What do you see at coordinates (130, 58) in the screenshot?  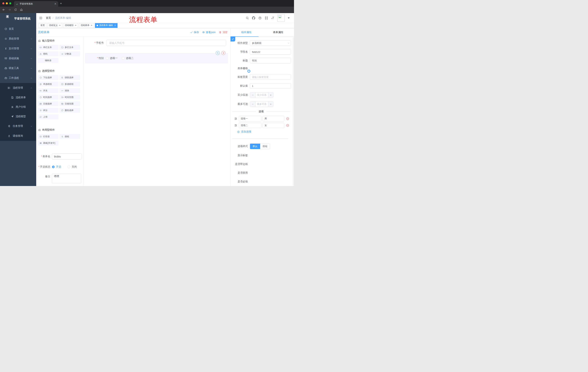 I see `checkbox-label: 选项二` at bounding box center [130, 58].